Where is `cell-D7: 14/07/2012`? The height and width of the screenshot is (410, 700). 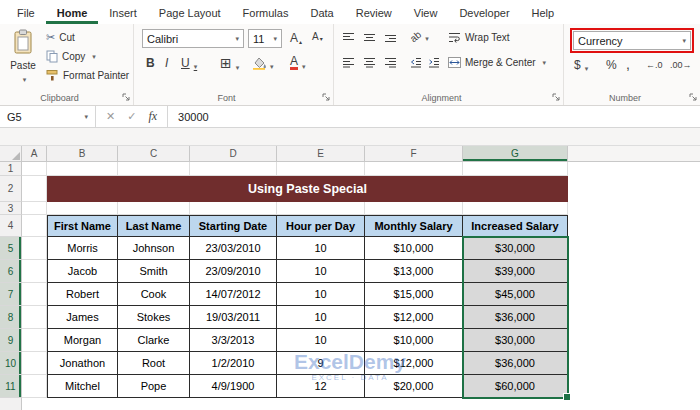
cell-D7: 14/07/2012 is located at coordinates (234, 294).